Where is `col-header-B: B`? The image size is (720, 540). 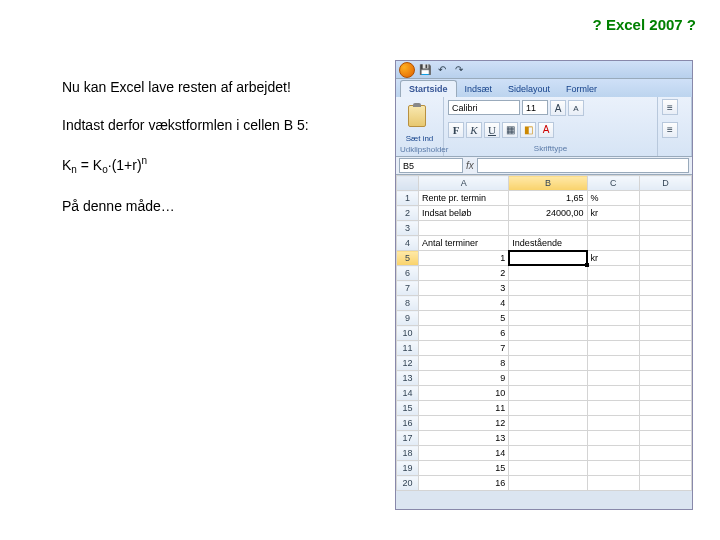
col-header-B: B is located at coordinates (548, 184).